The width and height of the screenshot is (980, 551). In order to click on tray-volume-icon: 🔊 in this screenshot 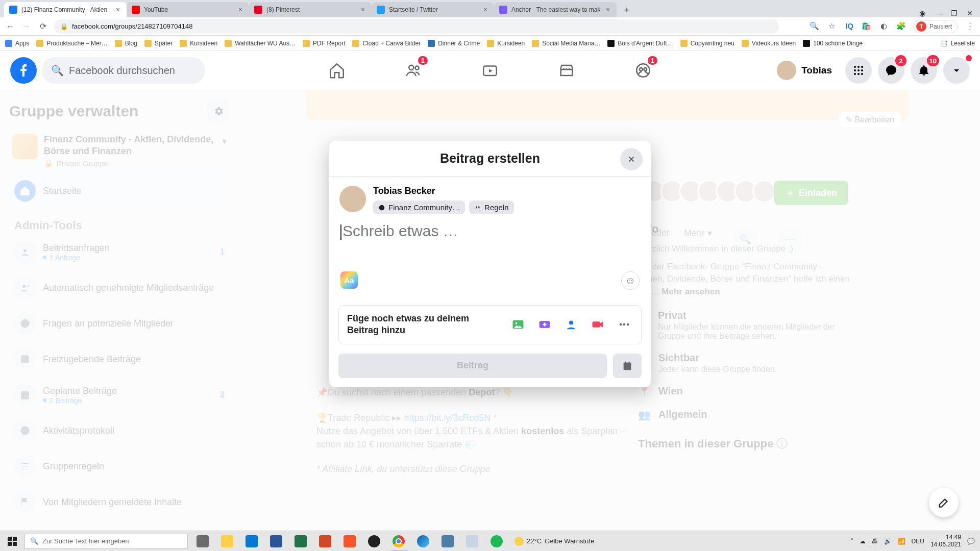, I will do `click(888, 541)`.